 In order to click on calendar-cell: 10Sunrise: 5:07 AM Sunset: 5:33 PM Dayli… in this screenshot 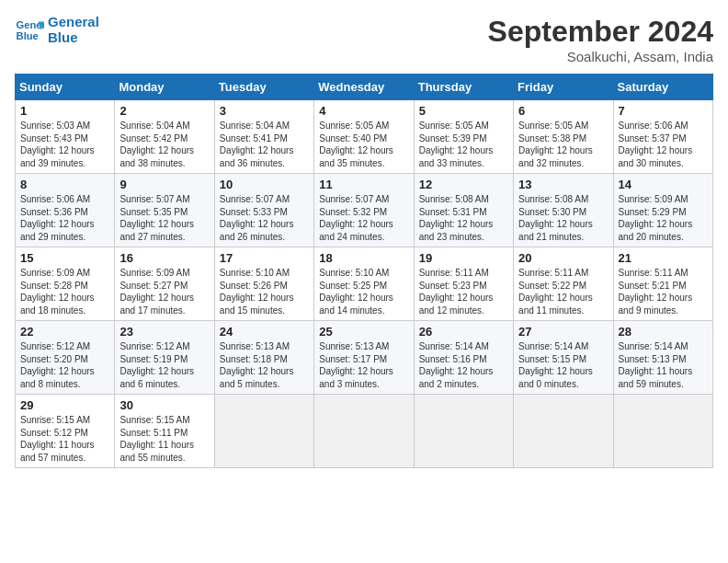, I will do `click(264, 211)`.